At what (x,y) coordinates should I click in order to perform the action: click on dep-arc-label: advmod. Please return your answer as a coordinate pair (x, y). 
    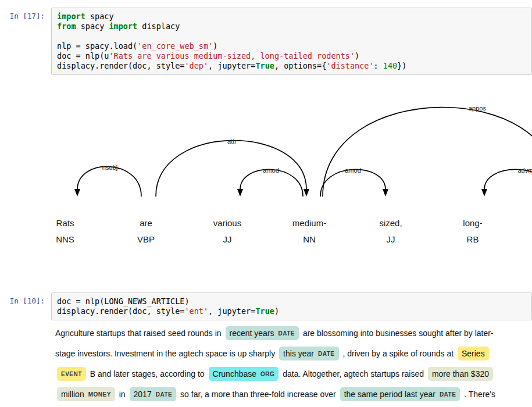
    Looking at the image, I should click on (524, 170).